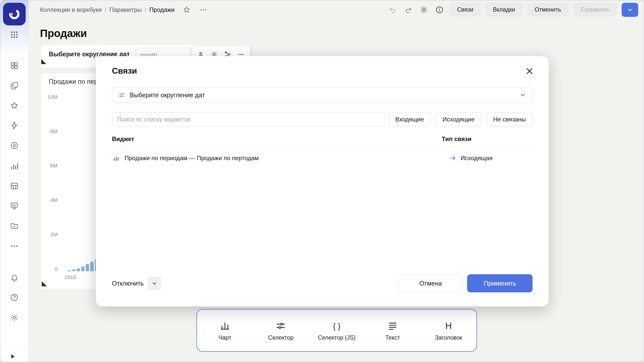 This screenshot has height=362, width=644. What do you see at coordinates (14, 125) in the screenshot?
I see `sidebar-item-connections` at bounding box center [14, 125].